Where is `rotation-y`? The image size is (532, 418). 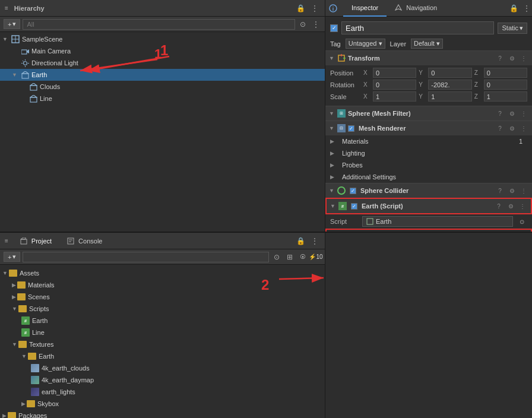
rotation-y is located at coordinates (450, 84).